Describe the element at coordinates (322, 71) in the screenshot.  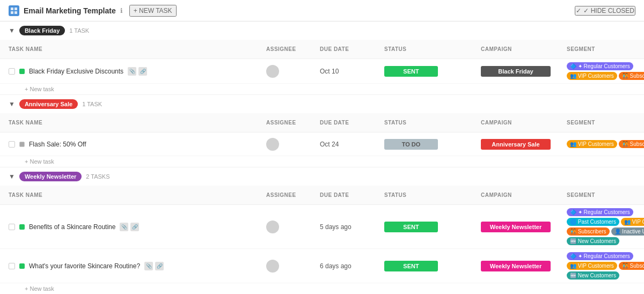
I see `table-row: Black Friday Exclusive Discounts 📎 🔗 Oct…` at that location.